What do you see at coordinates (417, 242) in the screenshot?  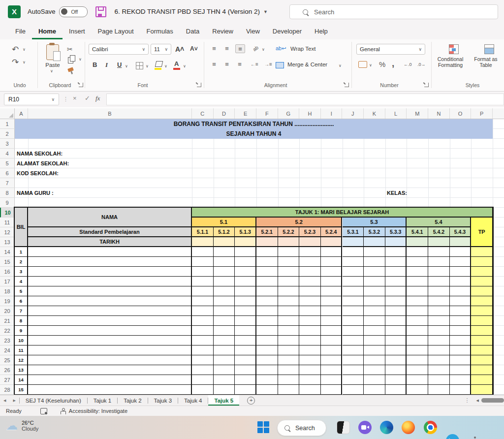 I see `tarikh-cell-5.4.1` at bounding box center [417, 242].